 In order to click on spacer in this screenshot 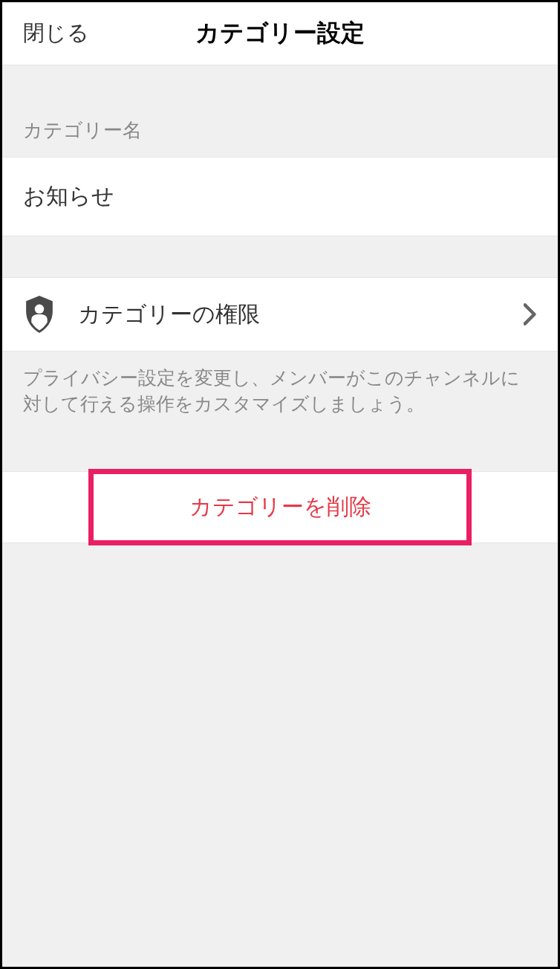, I will do `click(280, 257)`.